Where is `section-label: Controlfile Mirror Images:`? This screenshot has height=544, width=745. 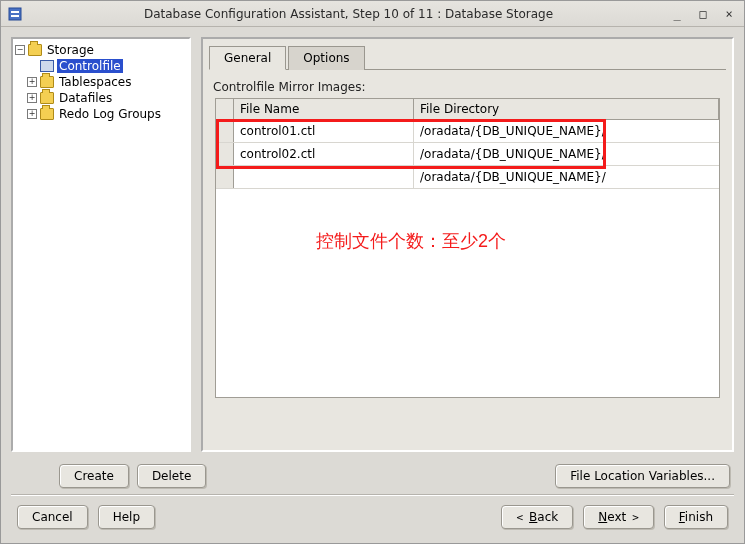 section-label: Controlfile Mirror Images: is located at coordinates (468, 87).